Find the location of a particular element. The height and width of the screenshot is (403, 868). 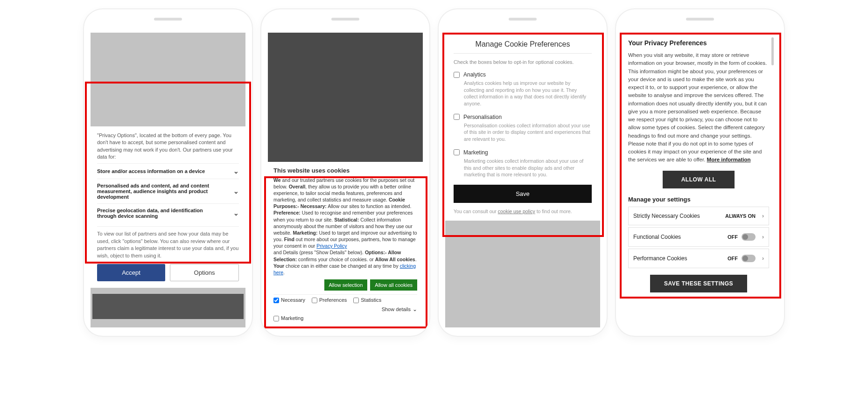

phone-screen: "Privacy Options", located at the bottom… is located at coordinates (168, 180).